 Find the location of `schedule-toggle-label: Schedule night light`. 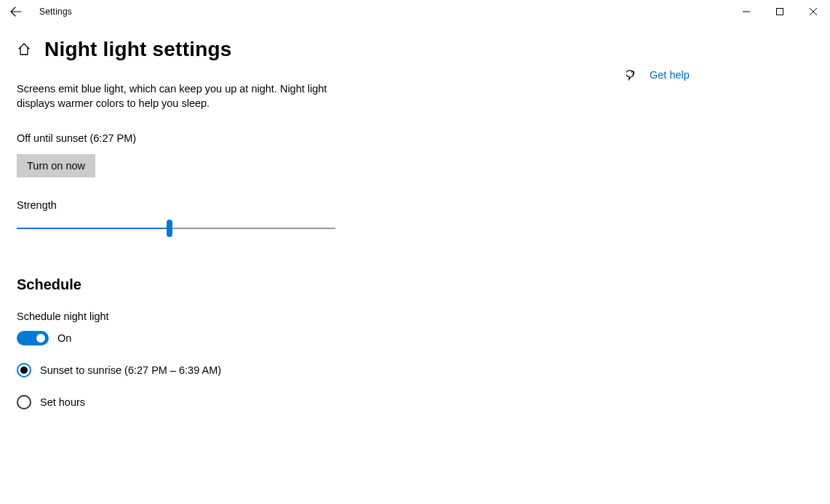

schedule-toggle-label: Schedule night light is located at coordinates (322, 308).